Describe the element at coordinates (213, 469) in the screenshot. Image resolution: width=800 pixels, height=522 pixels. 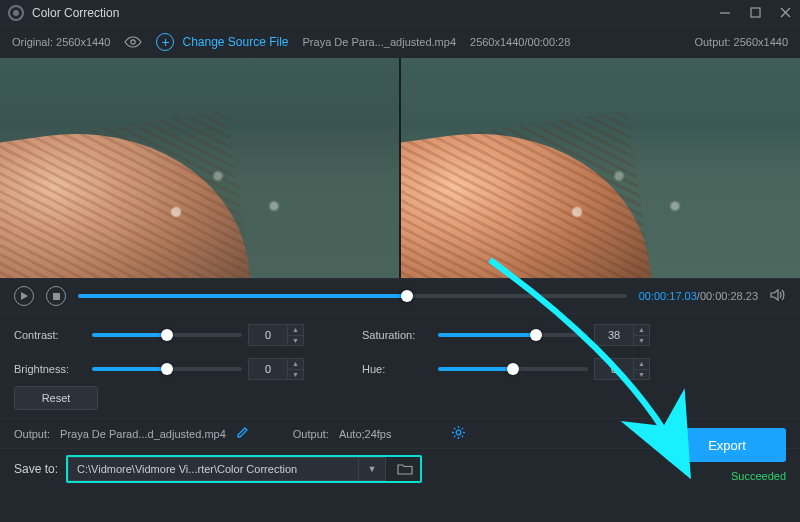
I see `save-path-input` at that location.